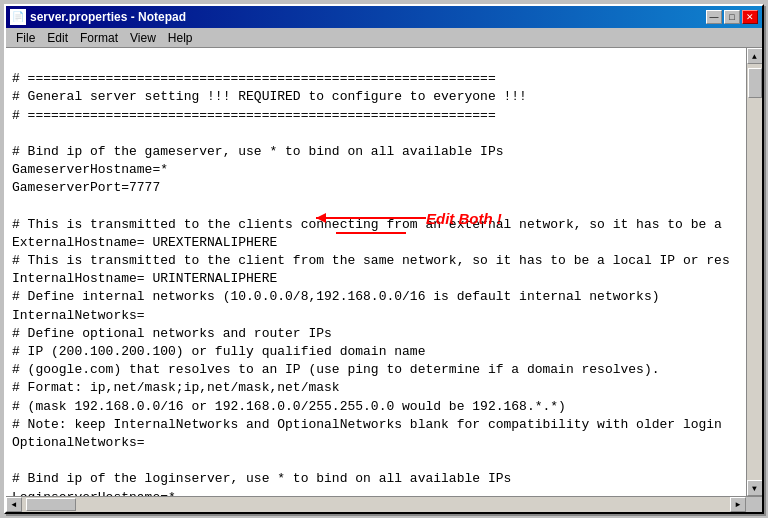 The image size is (768, 518). What do you see at coordinates (754, 272) in the screenshot?
I see `scrollbar-vertical: ▲ ▼` at bounding box center [754, 272].